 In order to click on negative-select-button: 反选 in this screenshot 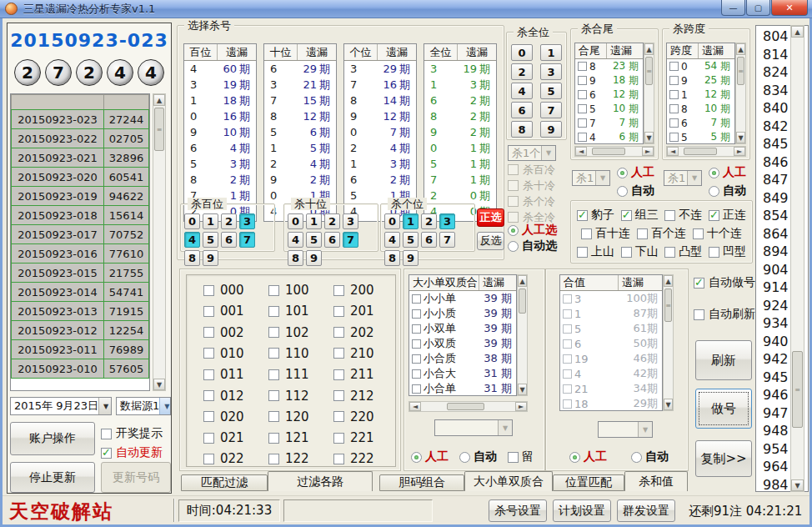, I will do `click(490, 241)`.